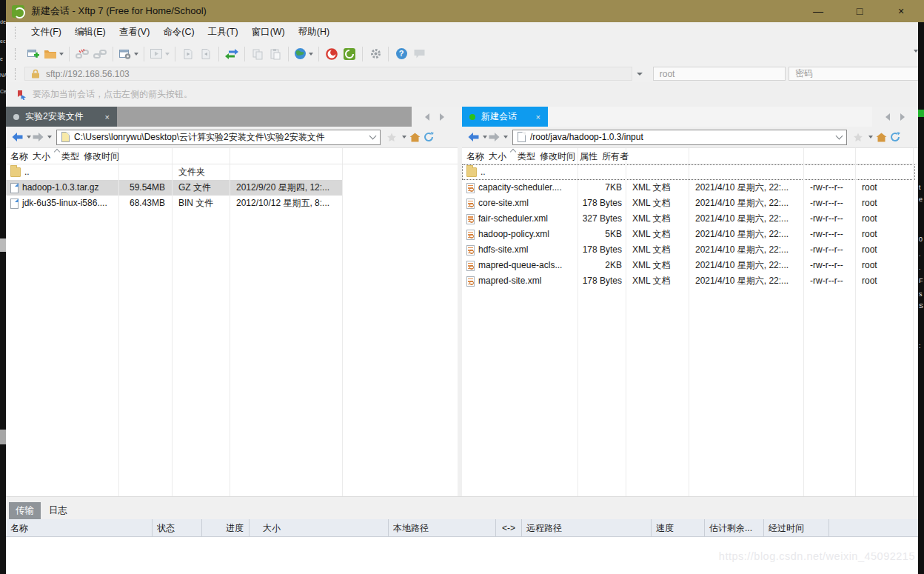 The height and width of the screenshot is (574, 924). I want to click on file-row: capacity-scheduler.... 7KB XML 文档 2021/4…, so click(687, 188).